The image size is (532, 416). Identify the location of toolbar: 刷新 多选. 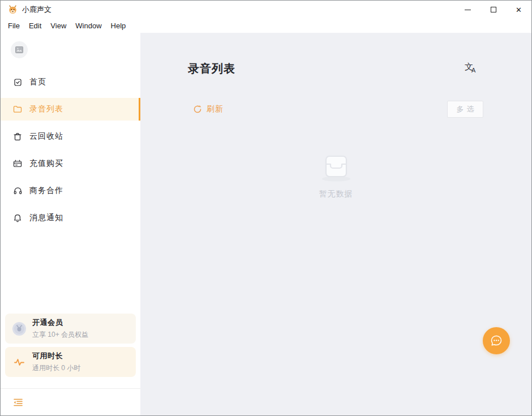
(338, 109).